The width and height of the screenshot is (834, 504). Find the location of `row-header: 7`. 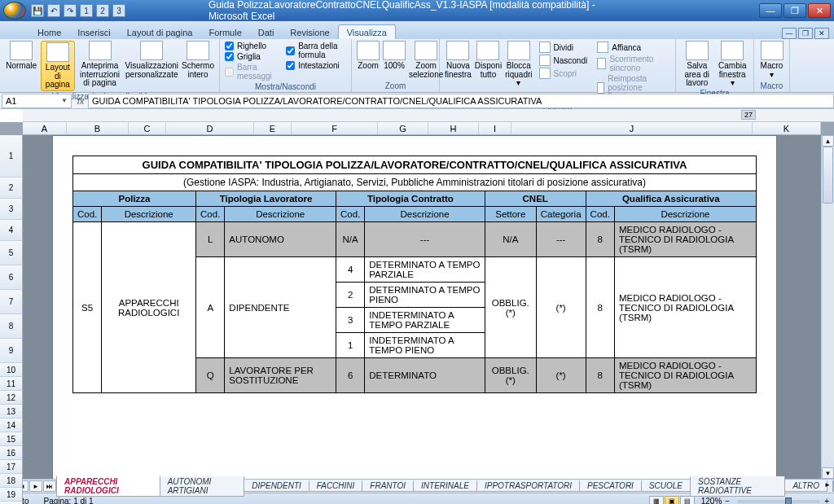

row-header: 7 is located at coordinates (11, 302).